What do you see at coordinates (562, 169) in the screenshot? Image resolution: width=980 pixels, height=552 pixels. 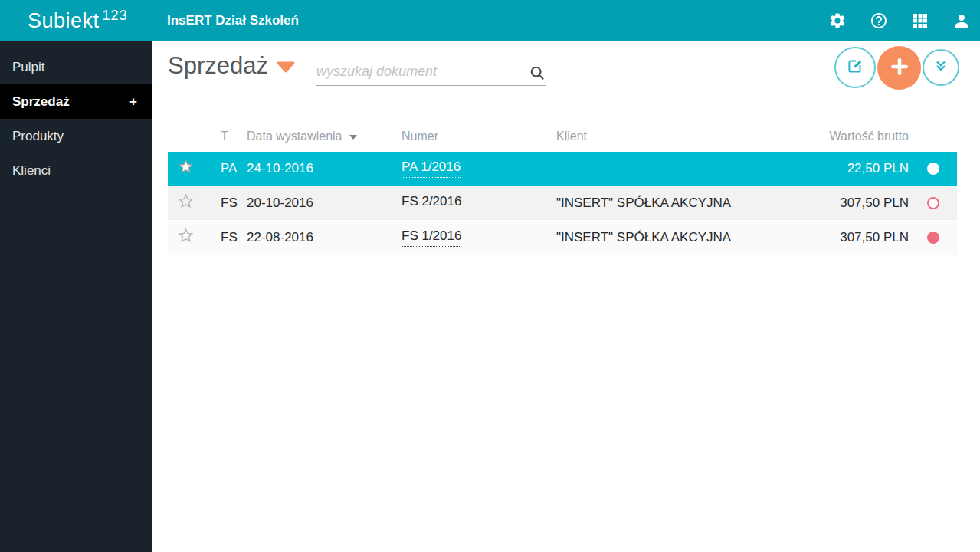 I see `table-row: PA 24-10-2016 PA 1/2016 22,50 PLN` at bounding box center [562, 169].